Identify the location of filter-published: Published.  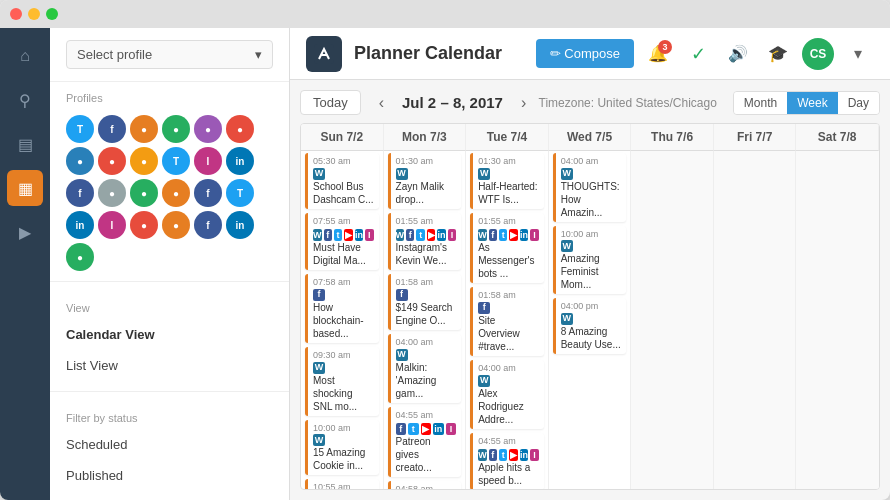
(170, 476).